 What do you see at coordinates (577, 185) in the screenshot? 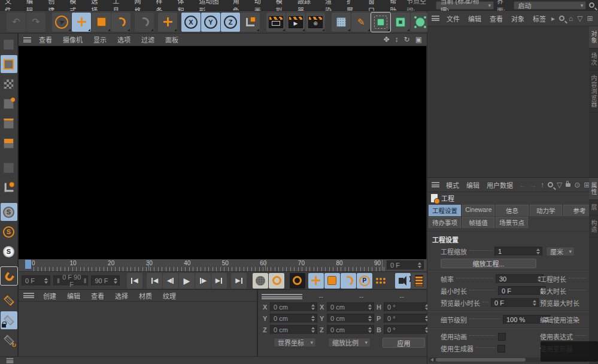
I see `target-icon: ⊙` at bounding box center [577, 185].